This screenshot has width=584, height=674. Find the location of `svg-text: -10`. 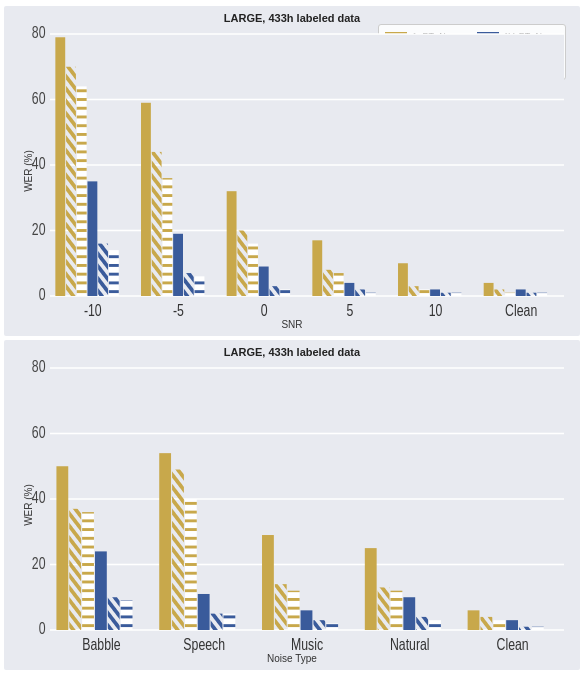

svg-text: -10 is located at coordinates (93, 311).